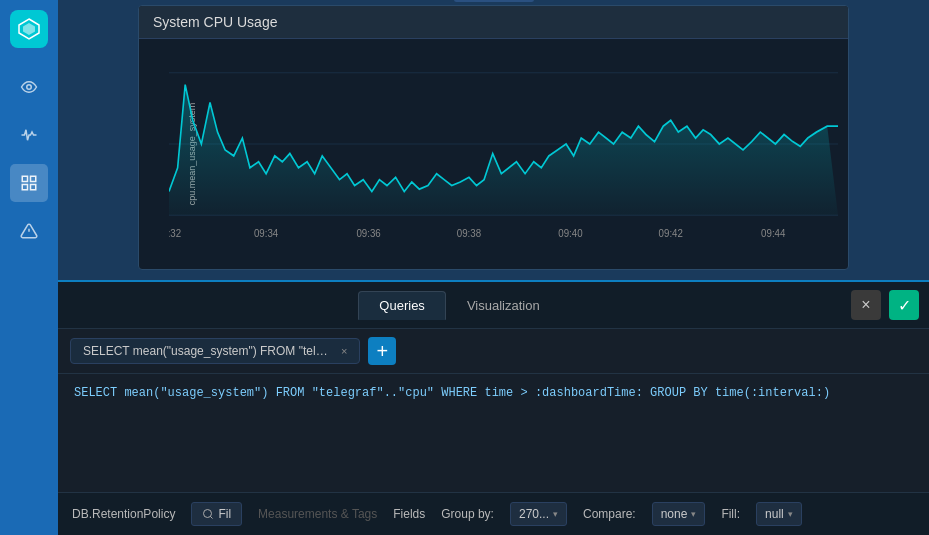  I want to click on tab-bar: Queries Visualization × ✓, so click(494, 306).